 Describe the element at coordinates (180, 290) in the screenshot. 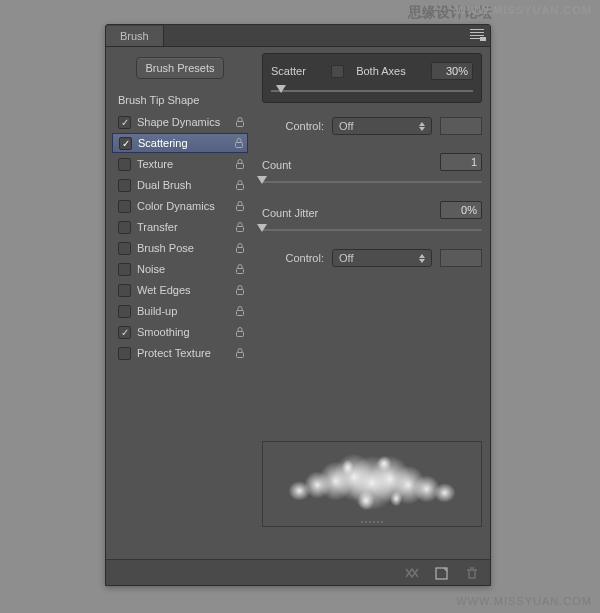

I see `option-wet-edges: Wet Edges` at that location.